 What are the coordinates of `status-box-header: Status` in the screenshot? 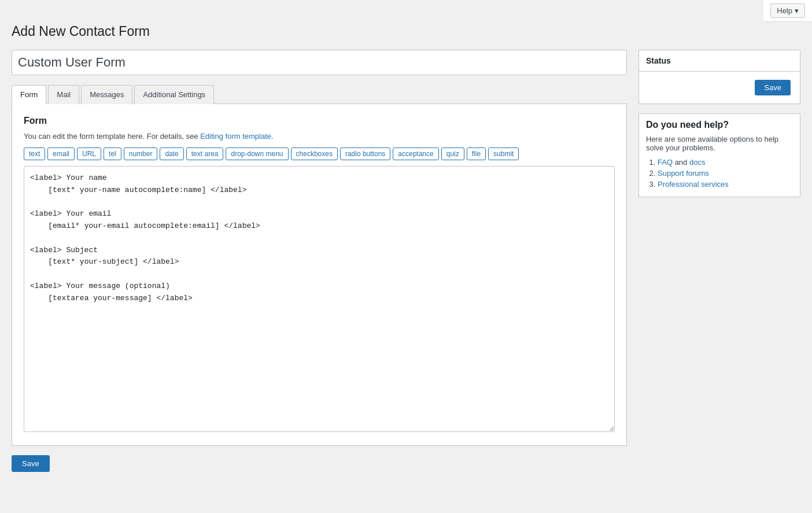 It's located at (719, 61).